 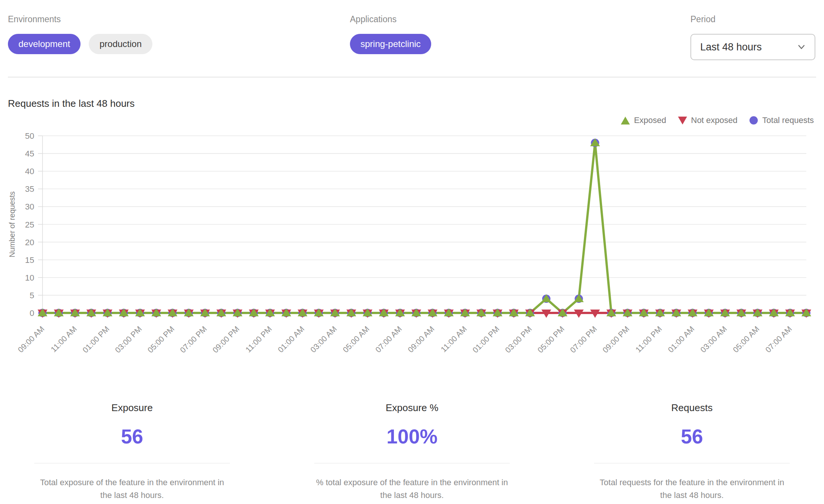 I want to click on period-label: Period, so click(x=753, y=20).